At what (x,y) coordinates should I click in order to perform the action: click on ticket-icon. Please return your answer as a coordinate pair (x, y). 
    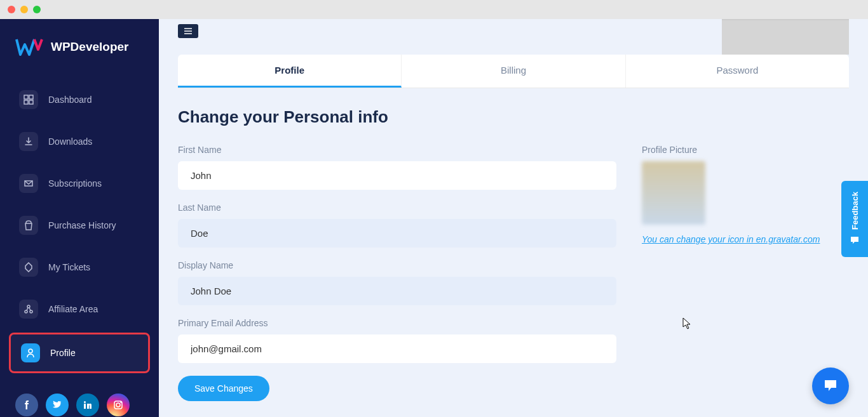
    Looking at the image, I should click on (29, 267).